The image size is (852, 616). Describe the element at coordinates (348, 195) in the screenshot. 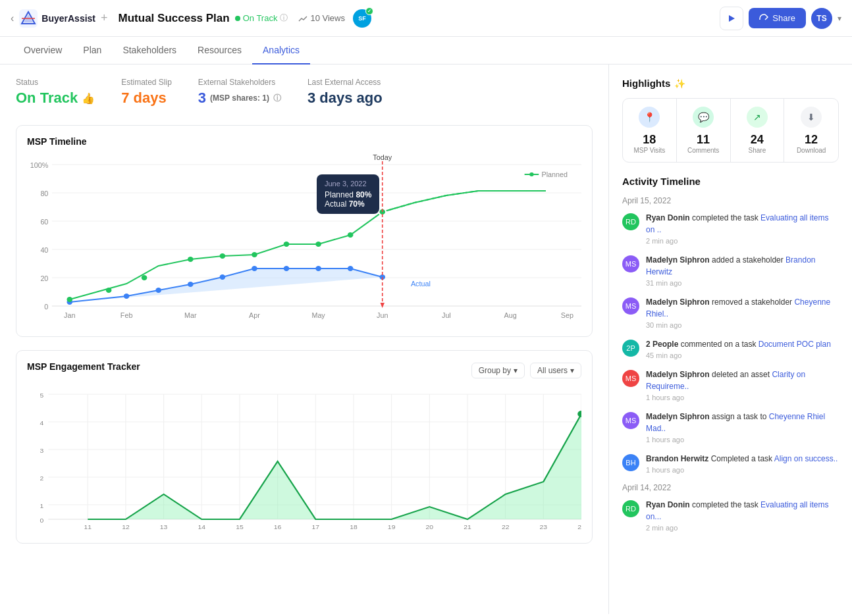

I see `tooltip-planned: Planned 80%` at that location.